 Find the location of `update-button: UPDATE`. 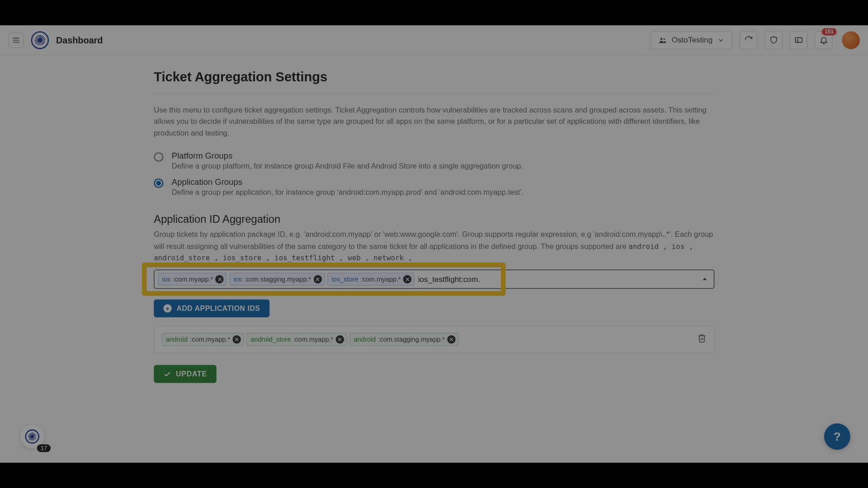

update-button: UPDATE is located at coordinates (185, 374).